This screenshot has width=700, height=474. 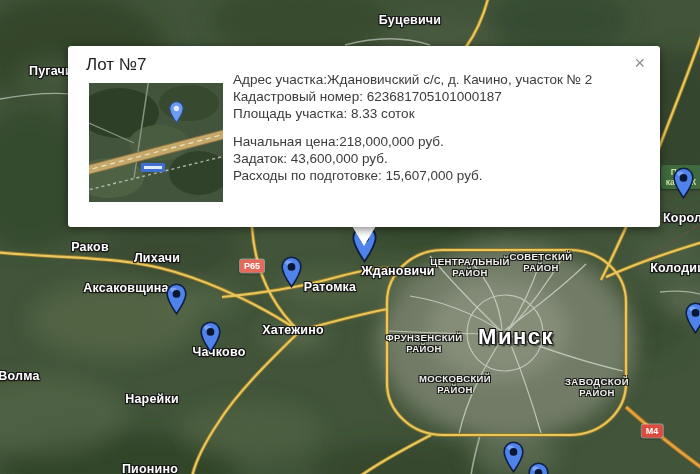 I want to click on place-label: Пионино, so click(x=150, y=468).